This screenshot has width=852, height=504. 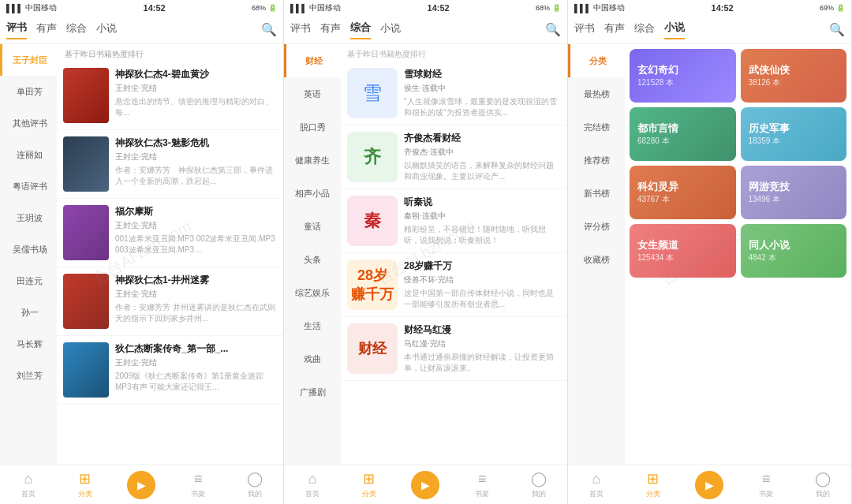 What do you see at coordinates (28, 485) in the screenshot?
I see `nav-home-1: ⌂ 首页` at bounding box center [28, 485].